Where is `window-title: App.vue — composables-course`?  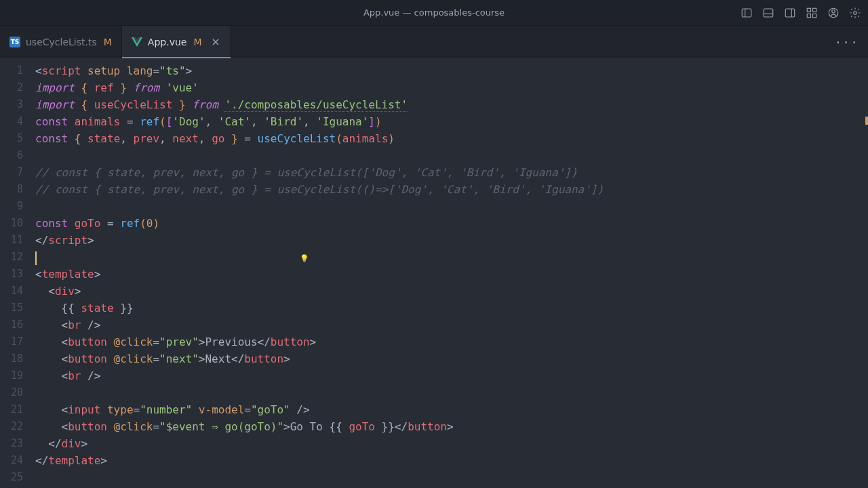 window-title: App.vue — composables-course is located at coordinates (434, 12).